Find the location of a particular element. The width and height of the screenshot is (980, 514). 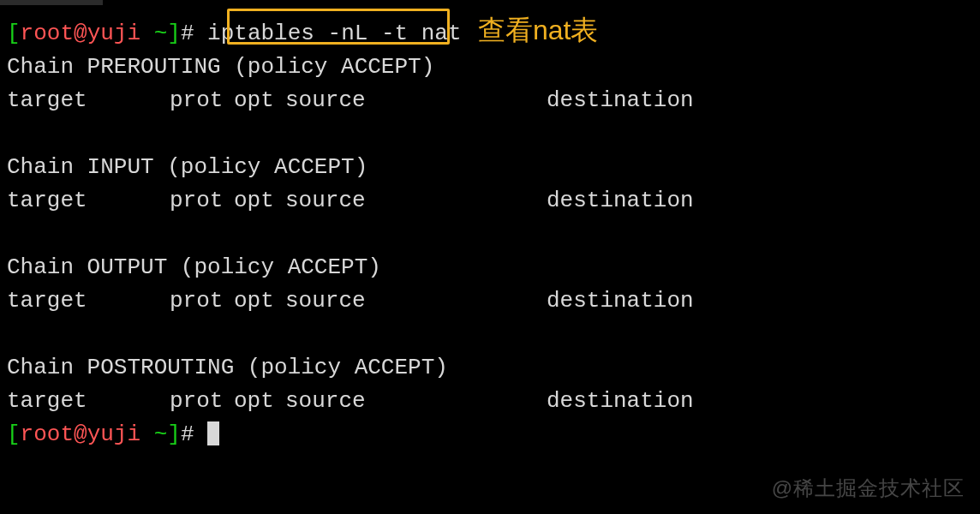

annotation-label: 查看nat表 is located at coordinates (538, 31).